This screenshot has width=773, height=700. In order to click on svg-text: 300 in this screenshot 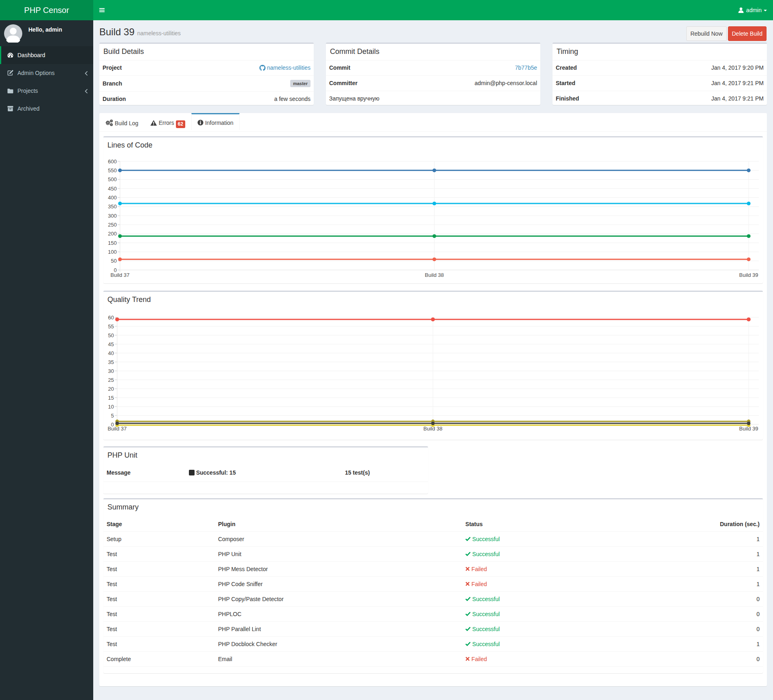, I will do `click(112, 216)`.